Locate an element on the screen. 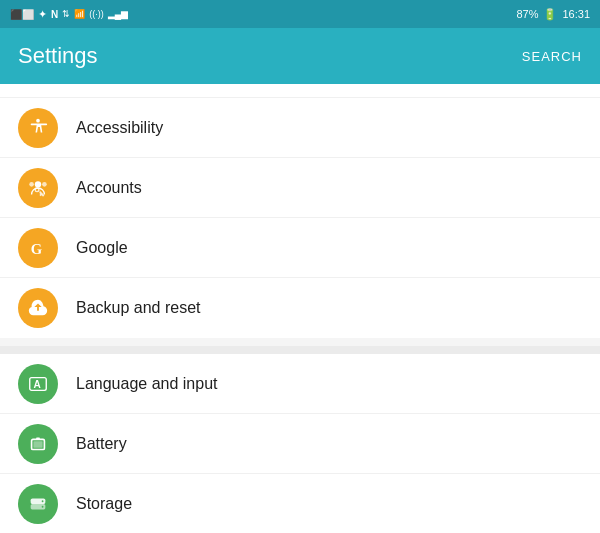 The width and height of the screenshot is (600, 533). bluetooth-icon: ✦ is located at coordinates (42, 14).